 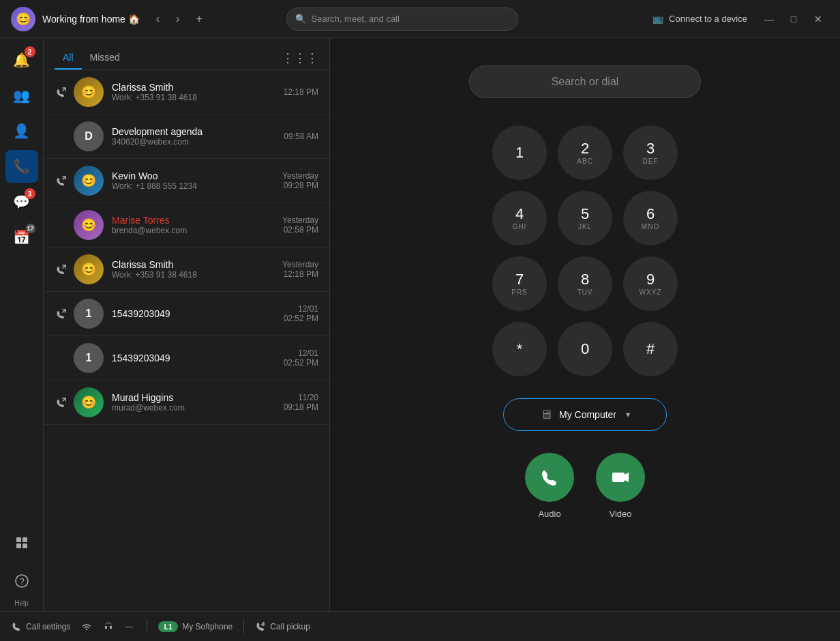 I want to click on sidebar-item-activity: 🔔 2, so click(x=22, y=60).